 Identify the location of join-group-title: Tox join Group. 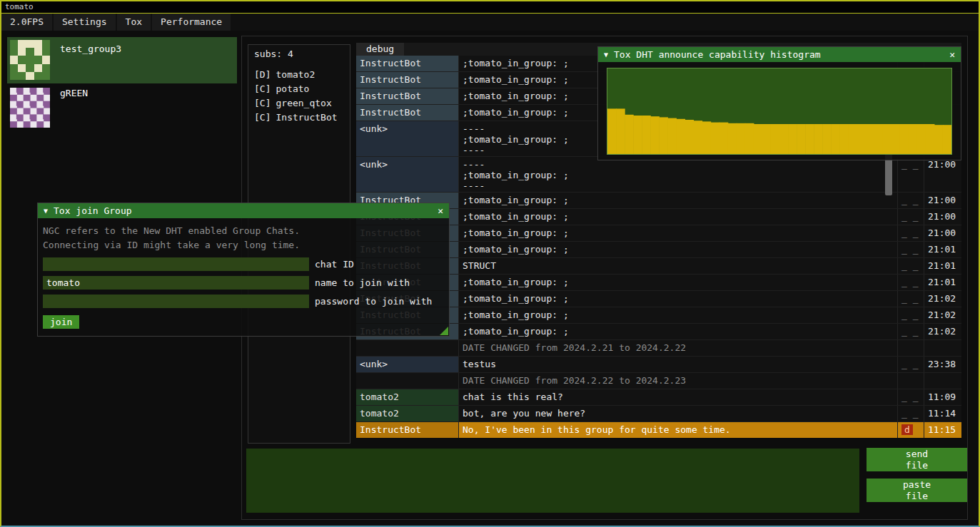
(242, 211).